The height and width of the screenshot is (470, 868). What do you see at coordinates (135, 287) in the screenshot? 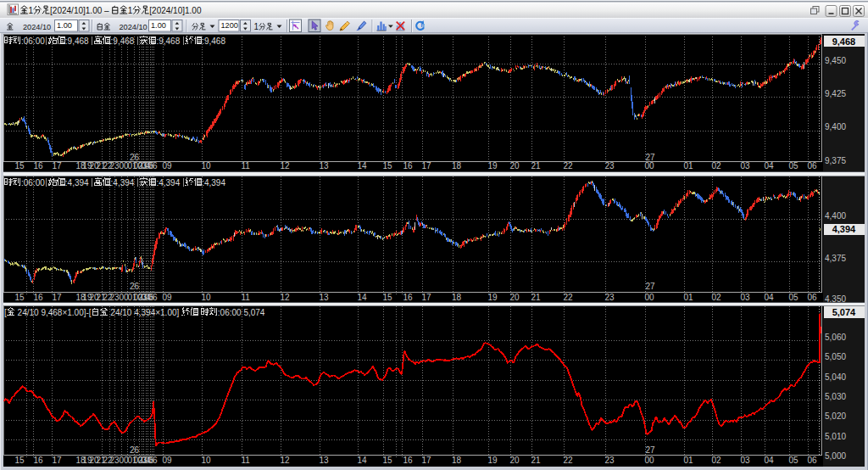
I see `svg-text: 26` at bounding box center [135, 287].